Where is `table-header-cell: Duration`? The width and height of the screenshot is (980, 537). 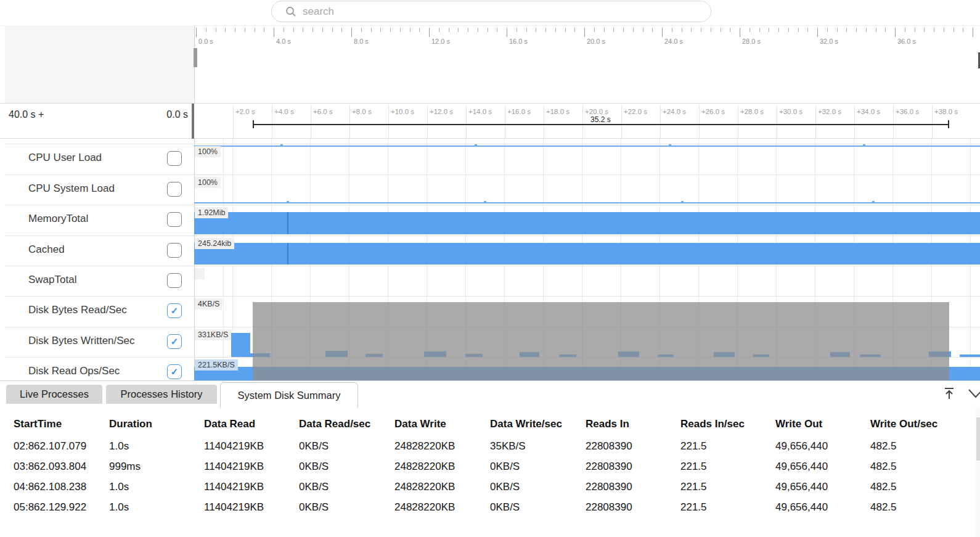
table-header-cell: Duration is located at coordinates (131, 424).